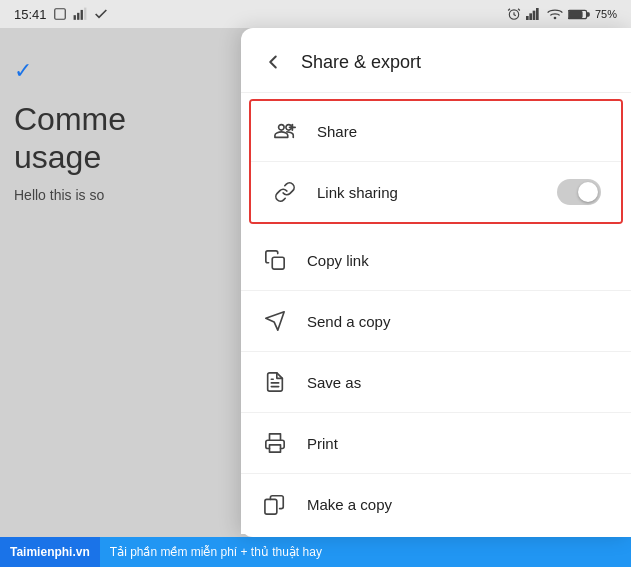 This screenshot has height=567, width=631. I want to click on doc-body: Hello this is so, so click(70, 195).